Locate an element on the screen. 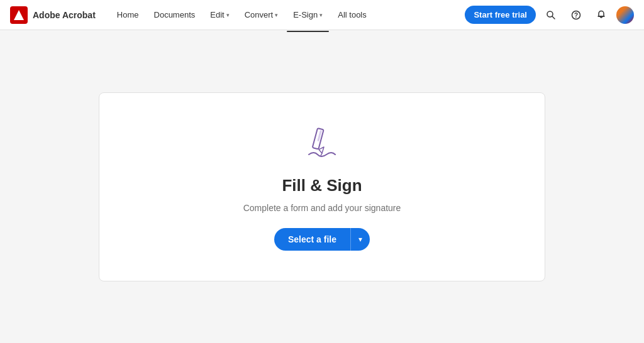  search-button is located at coordinates (551, 15).